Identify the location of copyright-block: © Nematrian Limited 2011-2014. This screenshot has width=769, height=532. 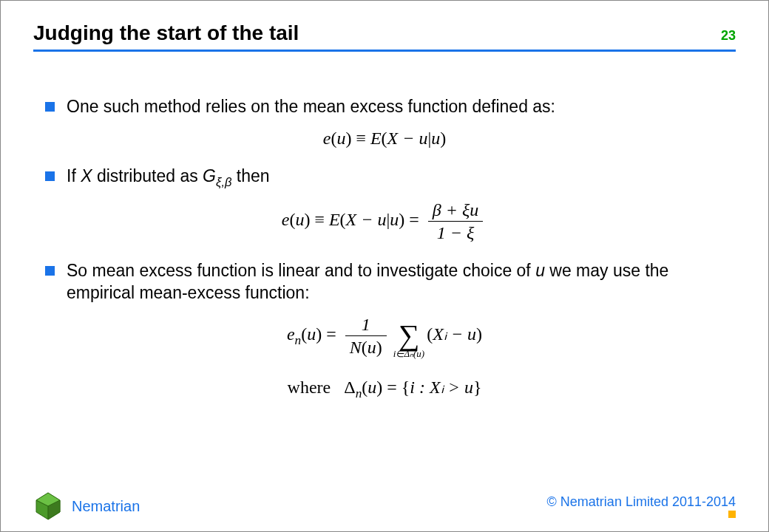
(642, 506).